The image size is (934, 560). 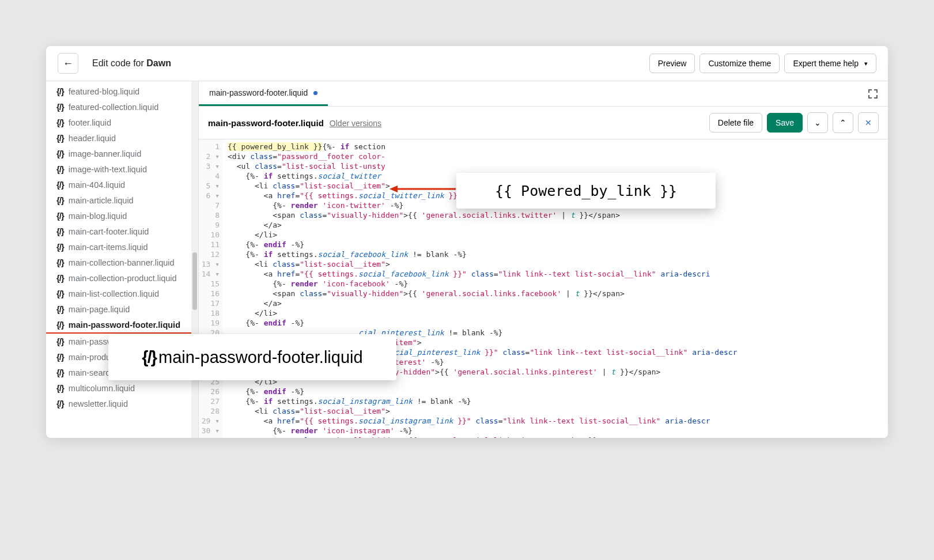 What do you see at coordinates (101, 200) in the screenshot?
I see `sidebar-file-label: main-article.liquid` at bounding box center [101, 200].